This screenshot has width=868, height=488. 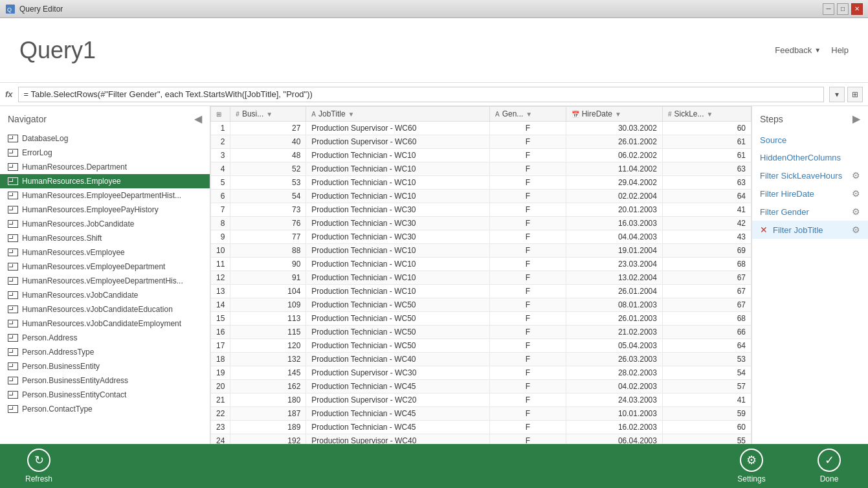 I want to click on table-row: 1291Production Technician - WC10F13.02.2…, so click(x=482, y=278).